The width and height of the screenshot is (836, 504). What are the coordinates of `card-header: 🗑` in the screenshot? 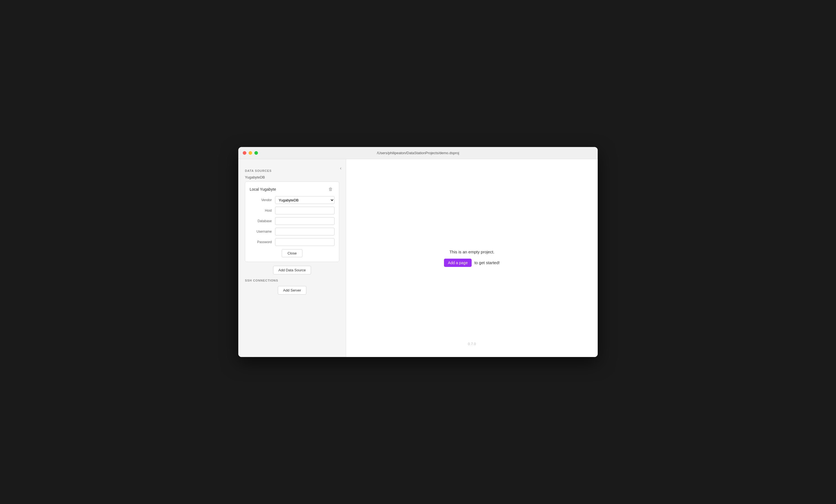 It's located at (292, 189).